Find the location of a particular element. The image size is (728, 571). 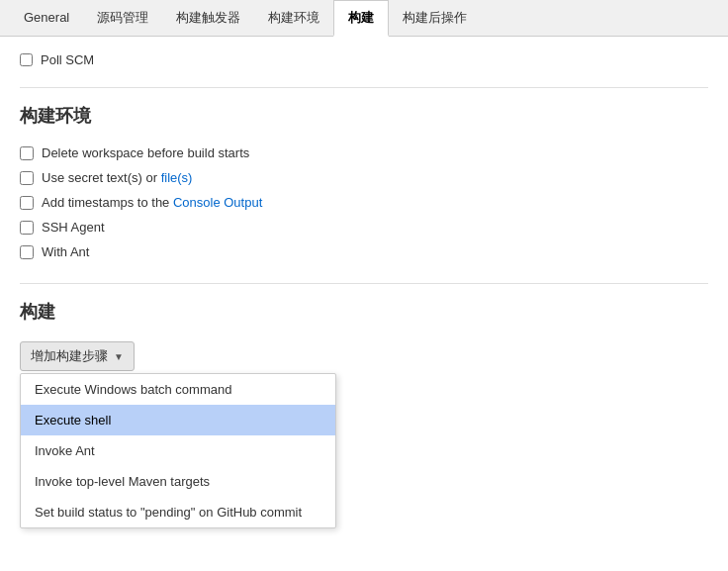

tab-post-build: 构建后操作 is located at coordinates (435, 19).